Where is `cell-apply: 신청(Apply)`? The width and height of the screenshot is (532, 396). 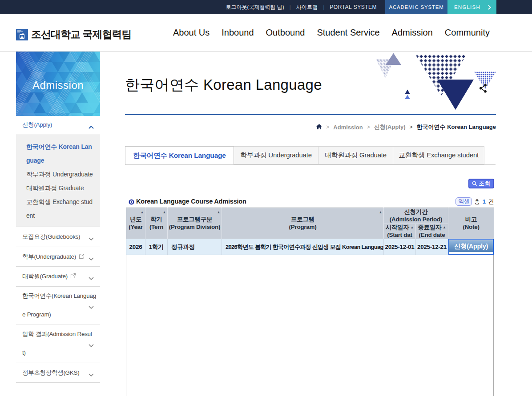 cell-apply: 신청(Apply) is located at coordinates (472, 247).